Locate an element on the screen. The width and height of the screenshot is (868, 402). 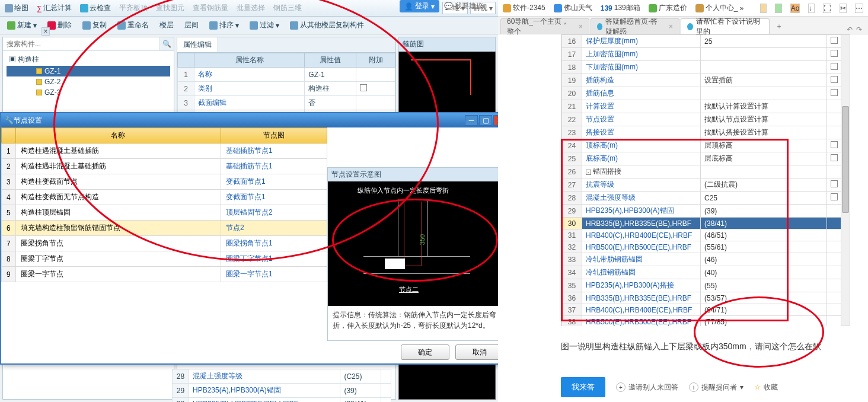
favicon is located at coordinates (690, 27).